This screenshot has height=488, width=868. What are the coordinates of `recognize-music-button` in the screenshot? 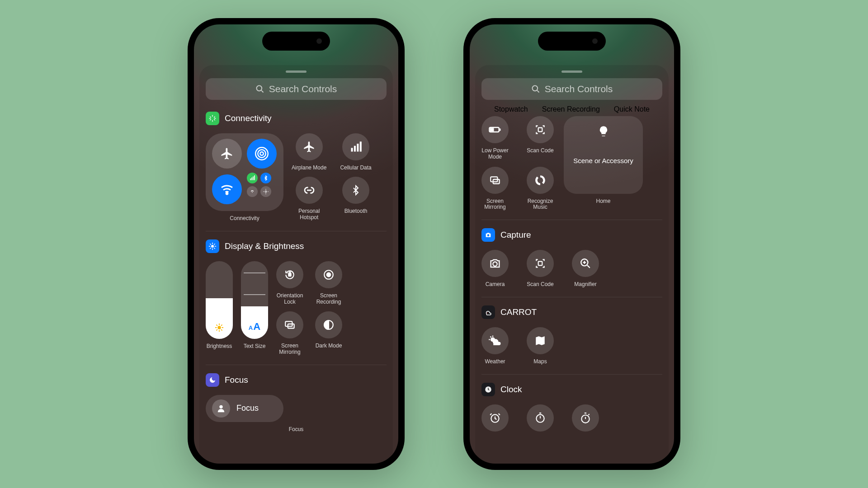 It's located at (540, 180).